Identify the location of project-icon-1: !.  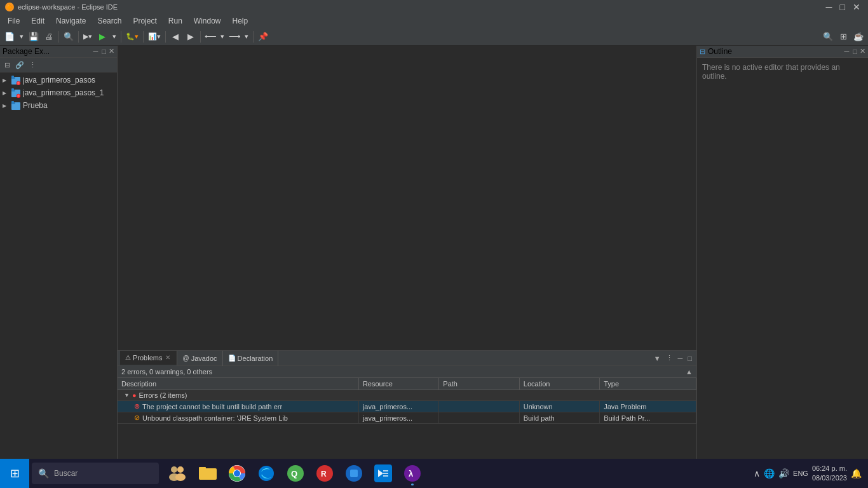
(16, 80).